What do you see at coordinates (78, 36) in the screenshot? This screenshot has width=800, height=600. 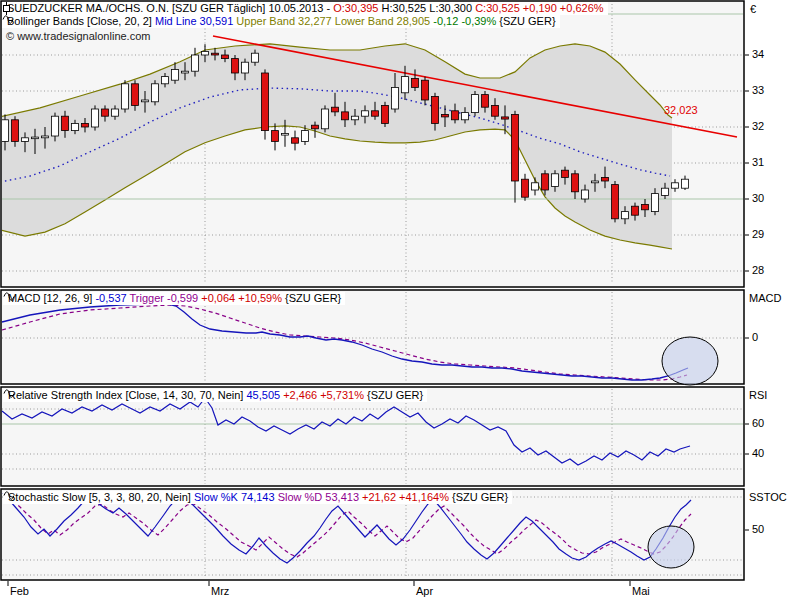 I see `watermark: © www.tradesignalonline.com` at bounding box center [78, 36].